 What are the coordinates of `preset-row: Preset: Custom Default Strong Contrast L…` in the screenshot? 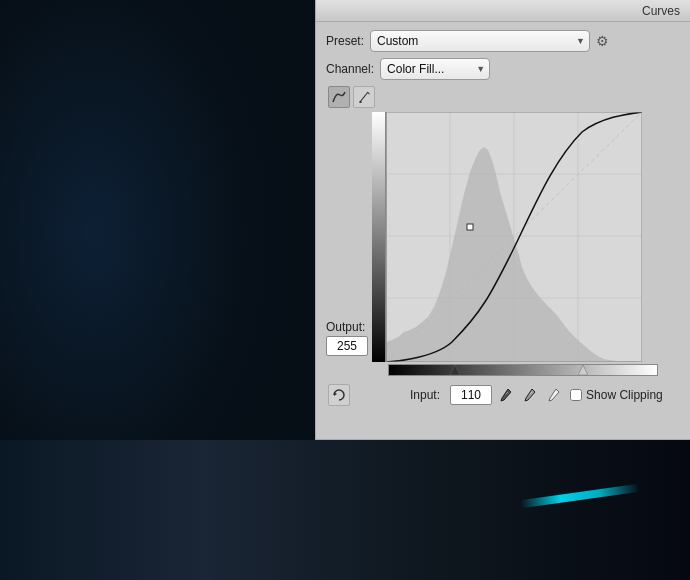 It's located at (503, 41).